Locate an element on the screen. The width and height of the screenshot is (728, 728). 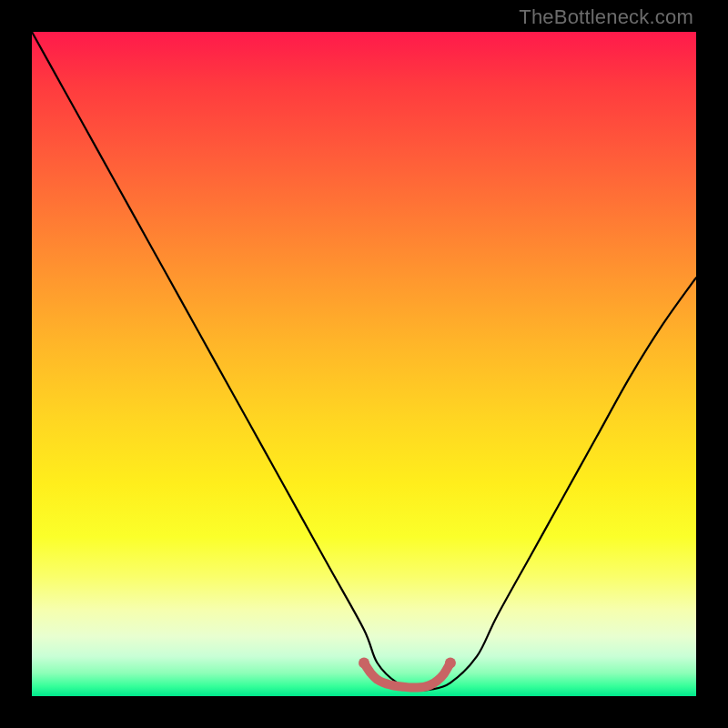
optimal-range-end-dot is located at coordinates (450, 663).